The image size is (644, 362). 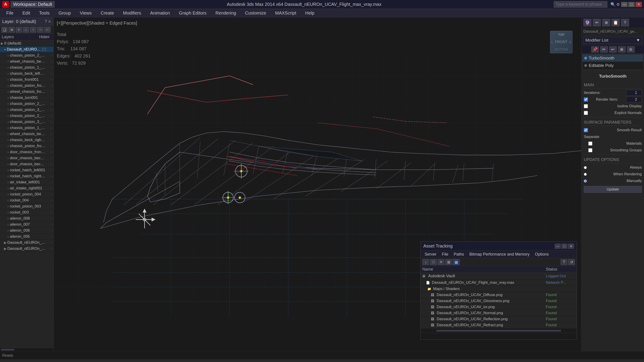 I want to click on layer-item-27: ○rocket_piston_003···, so click(x=27, y=206).